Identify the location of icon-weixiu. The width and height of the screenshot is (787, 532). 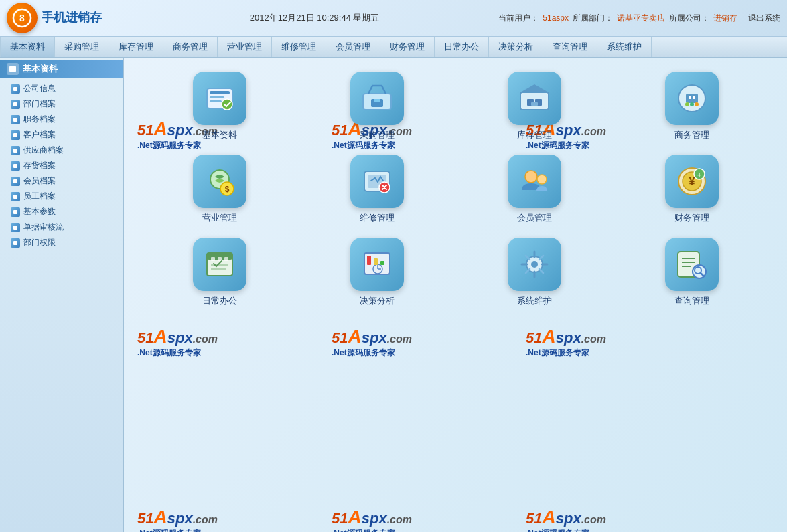
(377, 181).